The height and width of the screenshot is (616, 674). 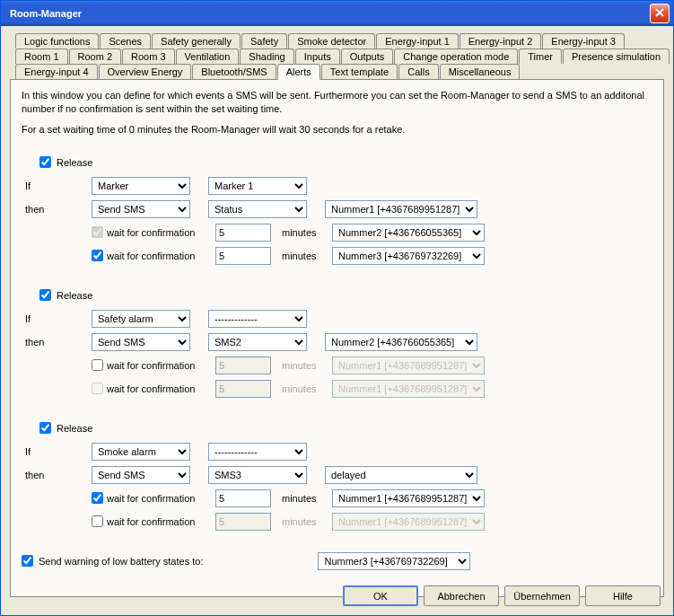 What do you see at coordinates (616, 56) in the screenshot?
I see `tab-presence-simulation: Presence simulation` at bounding box center [616, 56].